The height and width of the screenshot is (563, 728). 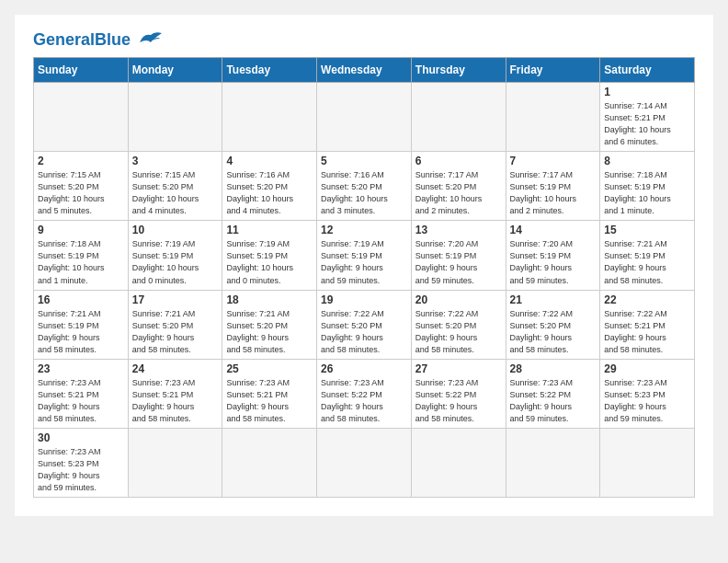 What do you see at coordinates (647, 161) in the screenshot?
I see `day-number: 8` at bounding box center [647, 161].